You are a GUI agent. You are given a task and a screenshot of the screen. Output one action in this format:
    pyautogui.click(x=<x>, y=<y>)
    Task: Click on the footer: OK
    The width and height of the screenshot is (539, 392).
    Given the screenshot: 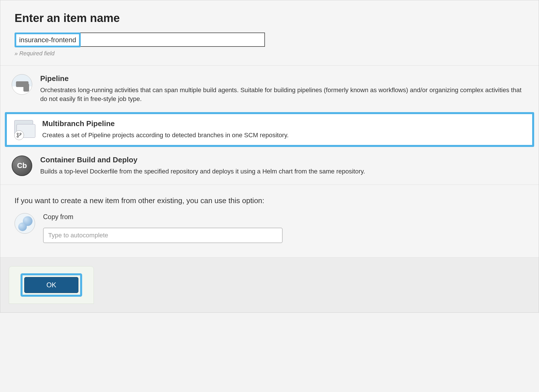 What is the action you would take?
    pyautogui.click(x=270, y=285)
    